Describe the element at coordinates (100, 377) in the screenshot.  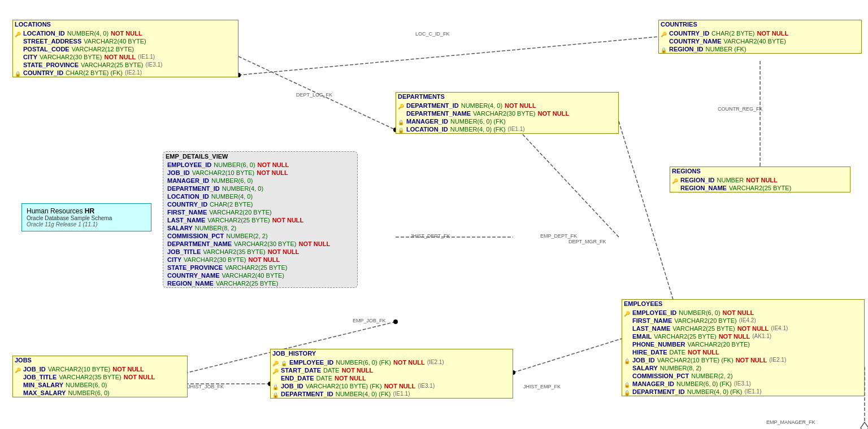
I see `table-jobs: JOBS JOB_ID VARCHAR2(10 BYTE) NOT NULL J…` at that location.